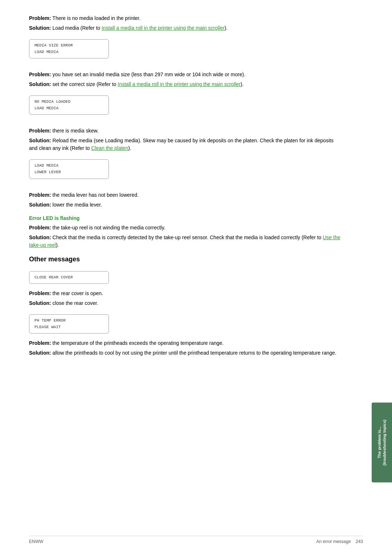  I want to click on solution-label-close-rear: Solution:, so click(40, 303).